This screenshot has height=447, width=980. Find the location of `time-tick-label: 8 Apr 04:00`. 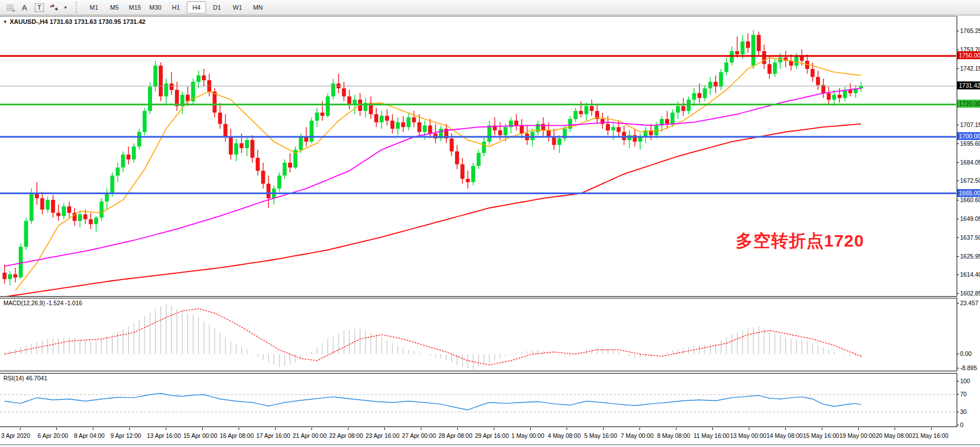

time-tick-label: 8 Apr 04:00 is located at coordinates (89, 436).